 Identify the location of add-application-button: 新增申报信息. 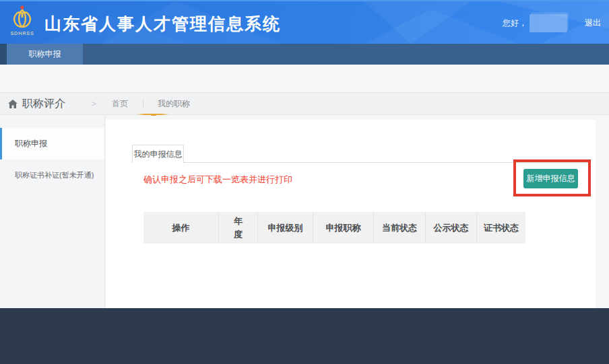
(551, 179).